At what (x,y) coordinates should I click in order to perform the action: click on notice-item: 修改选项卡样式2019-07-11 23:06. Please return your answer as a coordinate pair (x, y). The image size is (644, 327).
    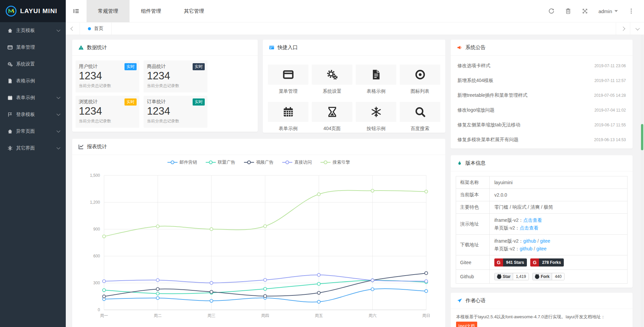
    Looking at the image, I should click on (542, 66).